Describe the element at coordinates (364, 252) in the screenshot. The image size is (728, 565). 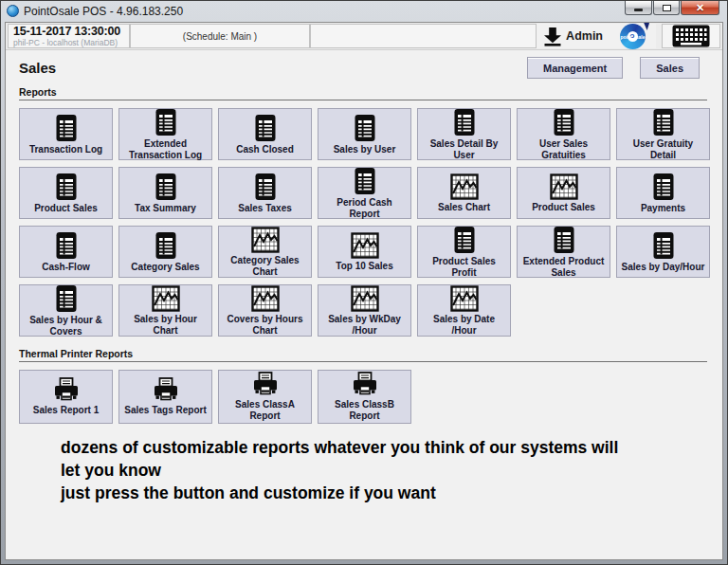
I see `report-button: Top 10 Sales` at that location.